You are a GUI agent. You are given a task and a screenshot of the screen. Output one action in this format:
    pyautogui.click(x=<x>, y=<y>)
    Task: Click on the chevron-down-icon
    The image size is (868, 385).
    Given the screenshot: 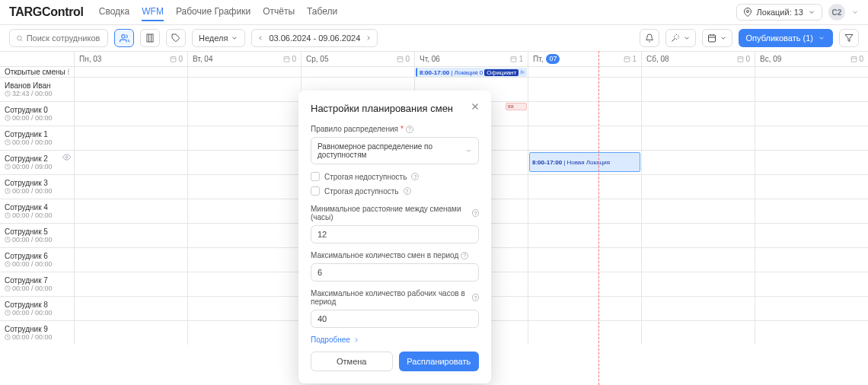 What is the action you would take?
    pyautogui.click(x=855, y=12)
    